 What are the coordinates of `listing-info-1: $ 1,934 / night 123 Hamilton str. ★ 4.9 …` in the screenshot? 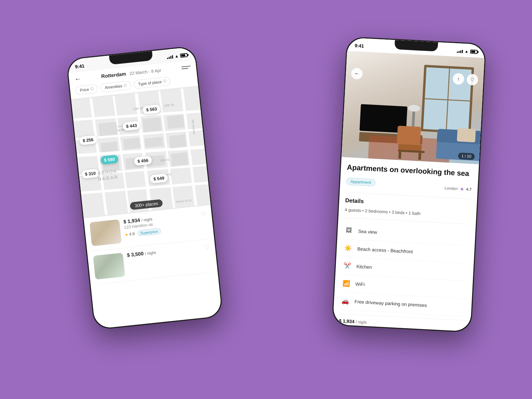 It's located at (161, 224).